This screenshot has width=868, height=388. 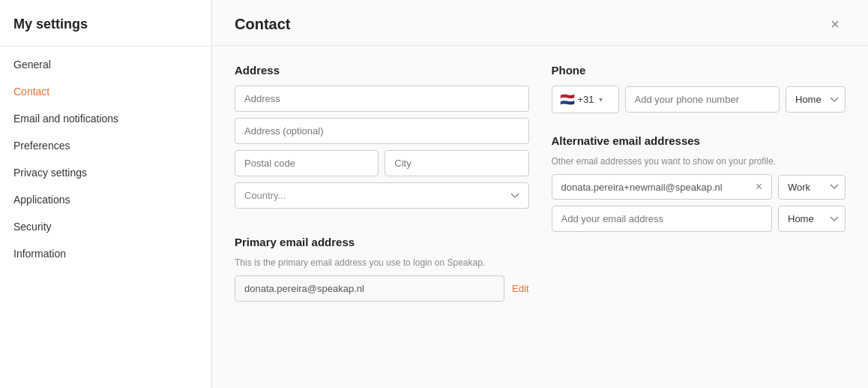 I want to click on primary-email-title: Primary email address, so click(x=382, y=242).